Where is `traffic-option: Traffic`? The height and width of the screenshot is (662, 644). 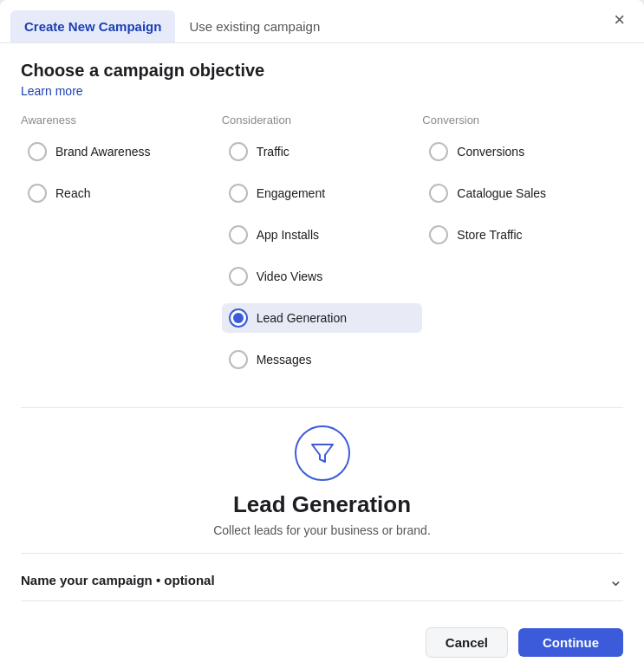 traffic-option: Traffic is located at coordinates (322, 152).